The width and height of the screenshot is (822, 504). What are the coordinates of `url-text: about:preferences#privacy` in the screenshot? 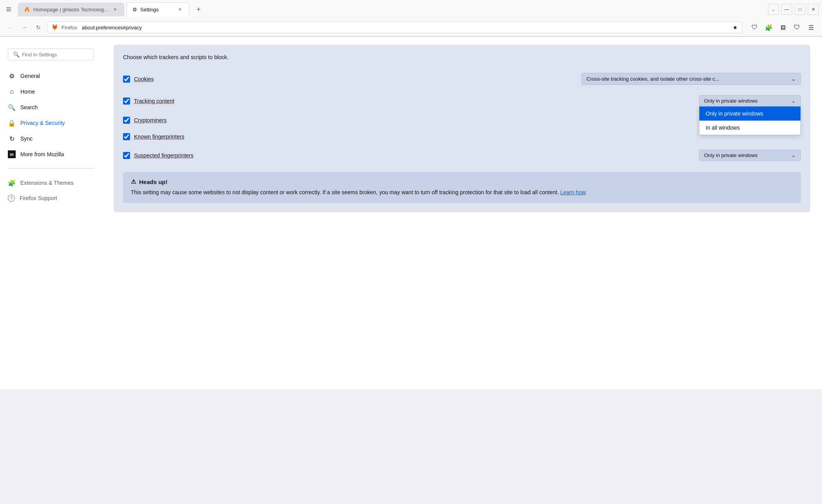 It's located at (406, 27).